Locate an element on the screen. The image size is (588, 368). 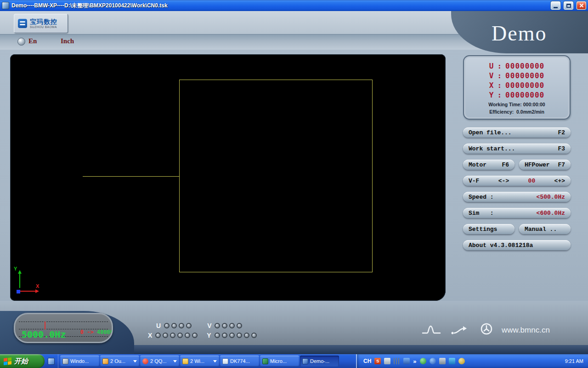
open-file-button: Open file... F2 is located at coordinates (517, 132).